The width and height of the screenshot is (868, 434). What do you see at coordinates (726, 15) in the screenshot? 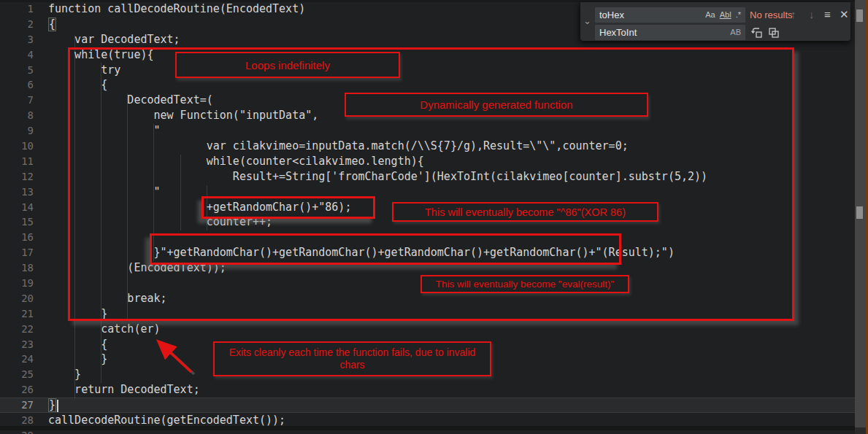
I see `whole-word-icon: Abl` at bounding box center [726, 15].